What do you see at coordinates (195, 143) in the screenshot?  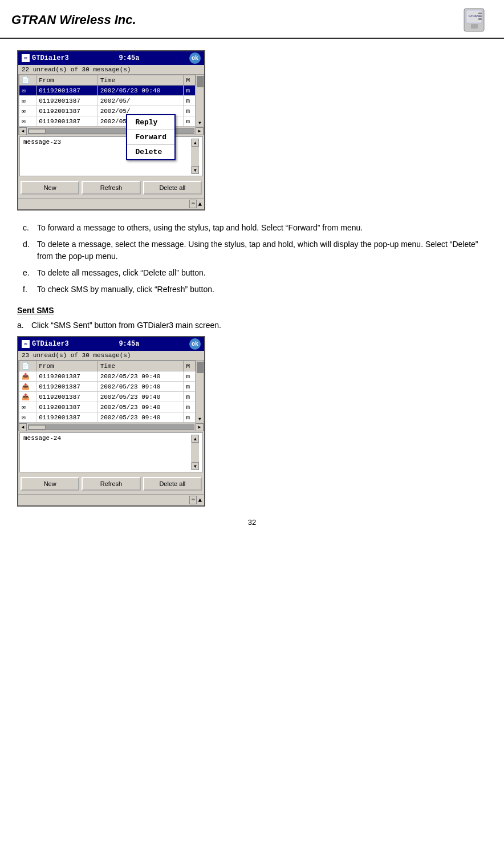 I see `preview-scroll-up: ▲` at bounding box center [195, 143].